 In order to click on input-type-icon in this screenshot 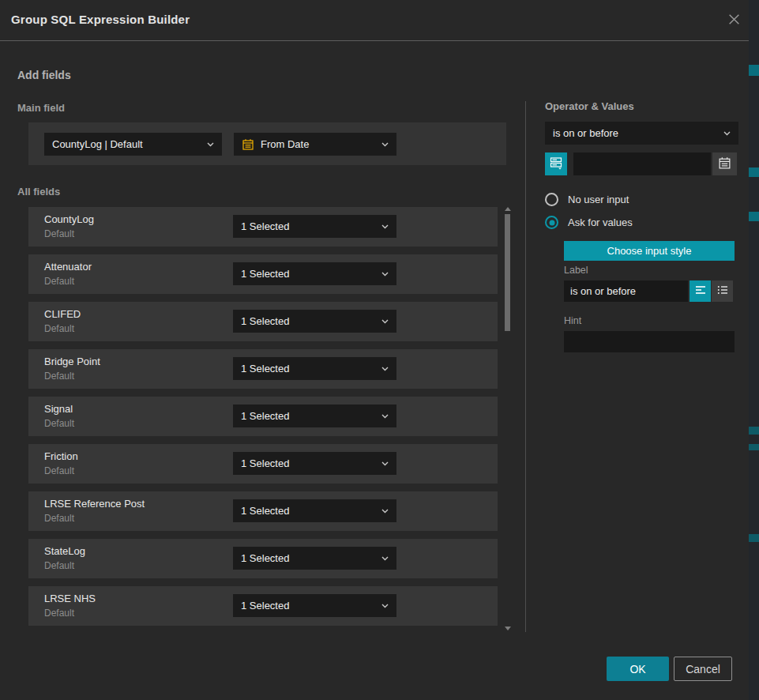, I will do `click(556, 164)`.